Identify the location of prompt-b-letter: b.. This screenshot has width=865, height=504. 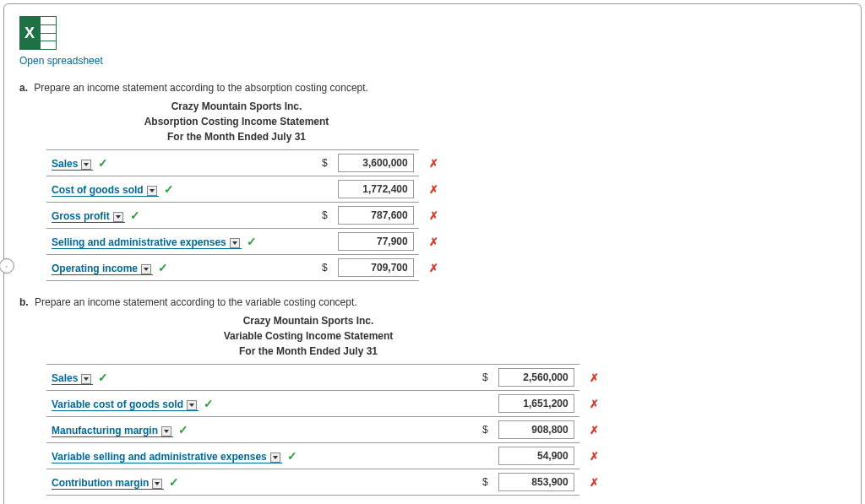
(24, 302).